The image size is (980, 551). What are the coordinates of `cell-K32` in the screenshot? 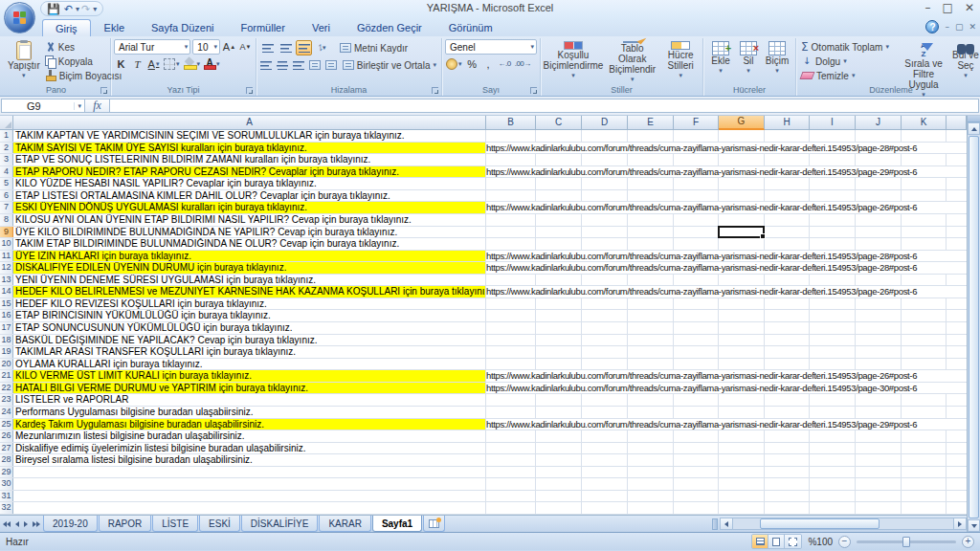 It's located at (924, 508).